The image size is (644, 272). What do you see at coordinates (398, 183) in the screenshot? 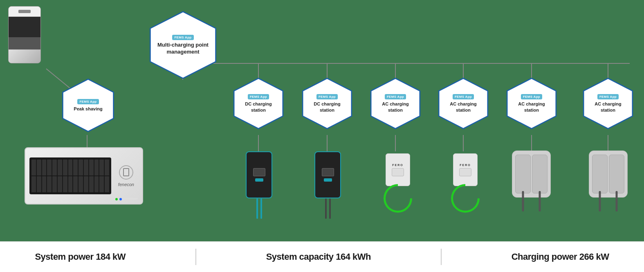
I see `ac-wallbox-1: FERO` at bounding box center [398, 183].